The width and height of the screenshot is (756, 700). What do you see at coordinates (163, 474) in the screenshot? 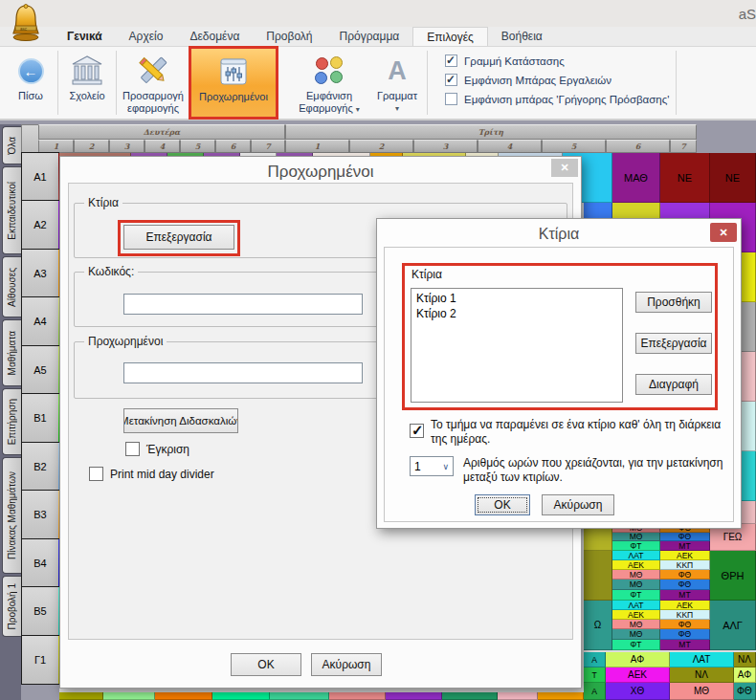
I see `print-divider-checkbox-label: Print mid day divider` at bounding box center [163, 474].